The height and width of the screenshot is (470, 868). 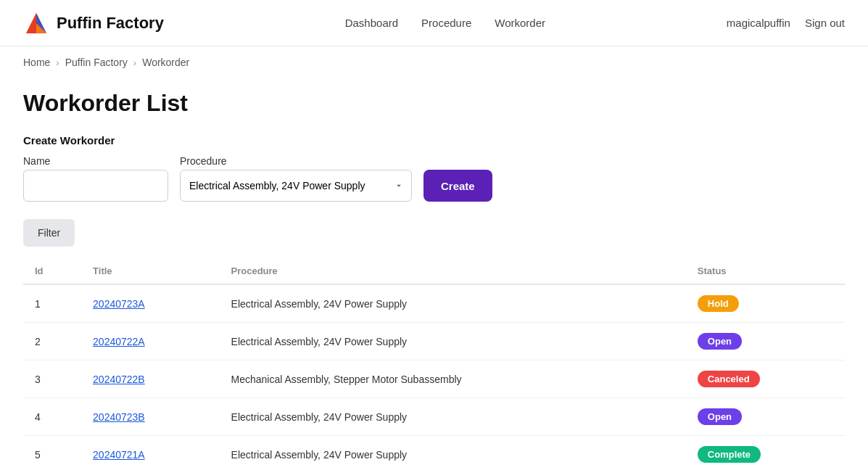 I want to click on navbar: Puffin Factory Dashboard Procedure Worko…, so click(x=434, y=23).